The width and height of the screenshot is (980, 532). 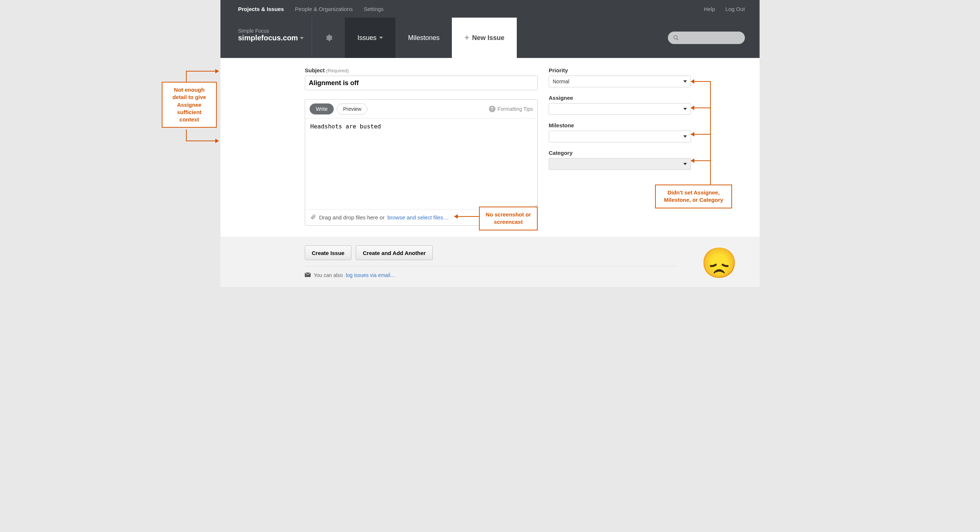 What do you see at coordinates (620, 109) in the screenshot?
I see `assignee-select` at bounding box center [620, 109].